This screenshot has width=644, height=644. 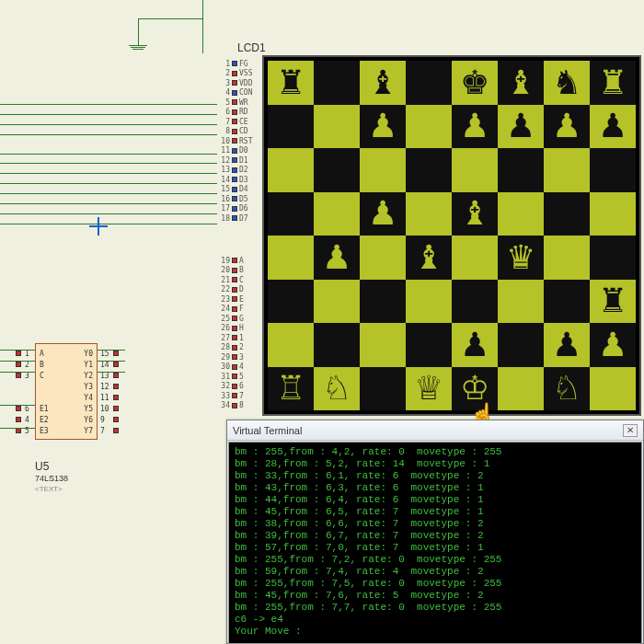 I want to click on pin-7: 337, so click(x=236, y=396).